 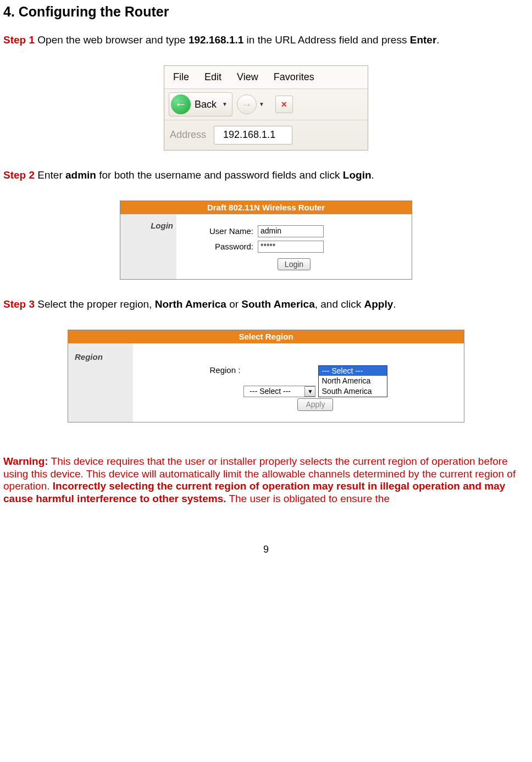 What do you see at coordinates (112, 40) in the screenshot?
I see `step1-pre: Open the web browser and type` at bounding box center [112, 40].